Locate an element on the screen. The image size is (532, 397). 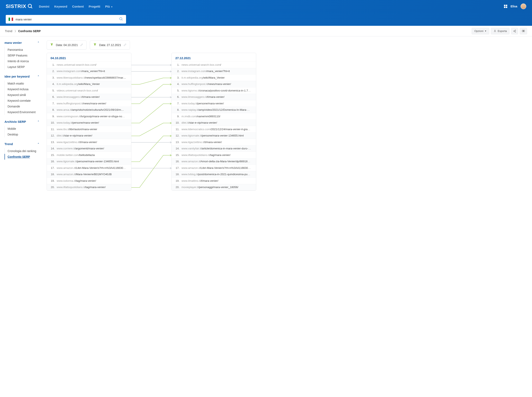
chevron-down-icon: ▼ is located at coordinates (112, 7).